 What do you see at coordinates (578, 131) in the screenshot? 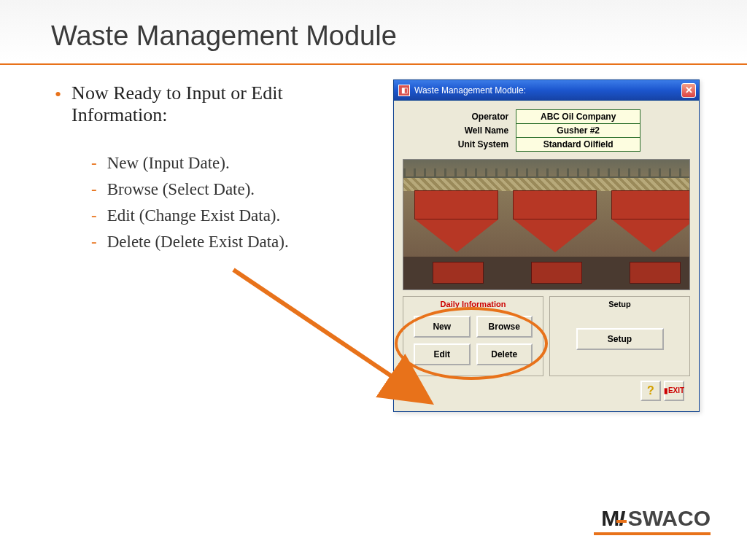
I see `wellname-value: Gusher #2` at bounding box center [578, 131].